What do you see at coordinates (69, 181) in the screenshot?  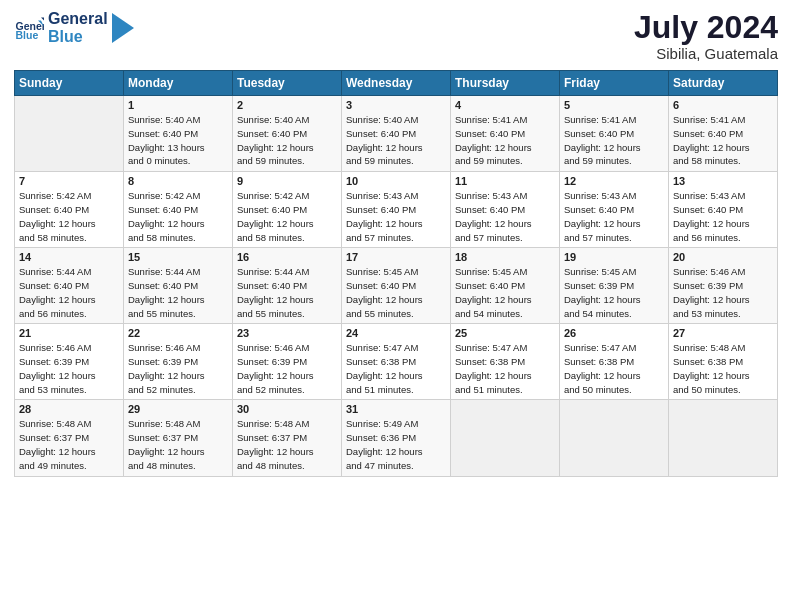 I see `day-number: 7` at bounding box center [69, 181].